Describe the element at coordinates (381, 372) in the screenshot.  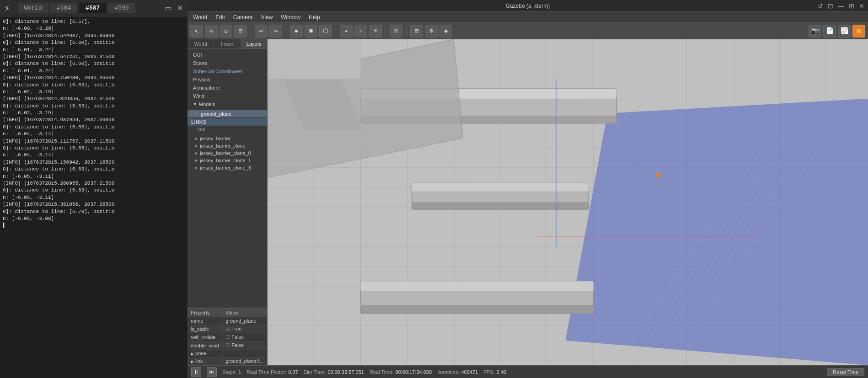
I see `real-time-label: Real Time:` at that location.